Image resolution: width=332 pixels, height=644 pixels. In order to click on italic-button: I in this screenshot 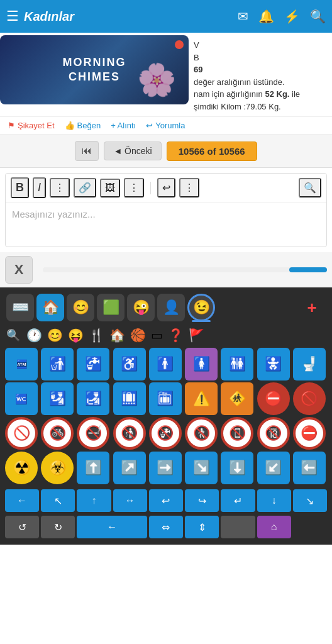, I will do `click(39, 187)`.